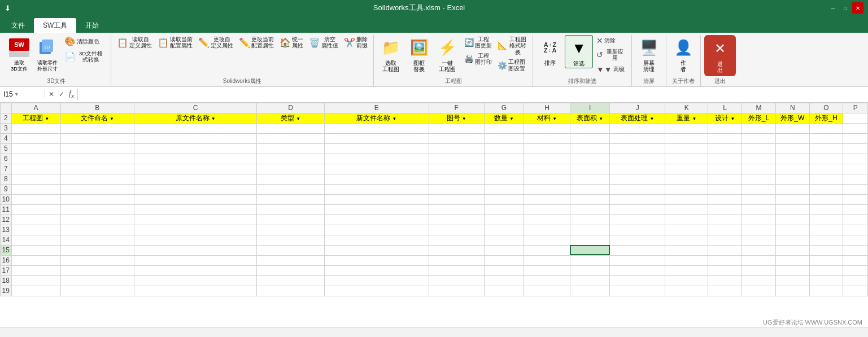  Describe the element at coordinates (504, 291) in the screenshot. I see `cell-G19` at that location.